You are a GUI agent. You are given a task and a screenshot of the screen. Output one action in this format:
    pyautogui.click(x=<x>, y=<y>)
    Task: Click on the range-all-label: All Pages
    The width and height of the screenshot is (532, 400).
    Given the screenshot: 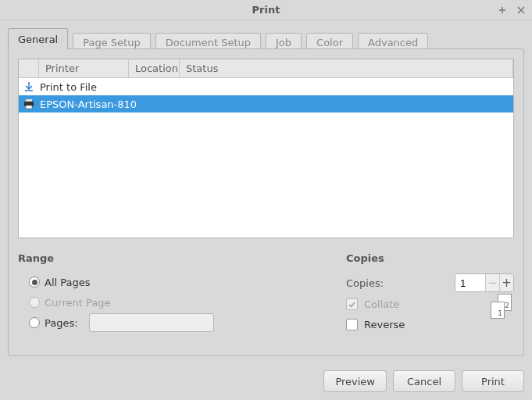 What is the action you would take?
    pyautogui.click(x=67, y=283)
    